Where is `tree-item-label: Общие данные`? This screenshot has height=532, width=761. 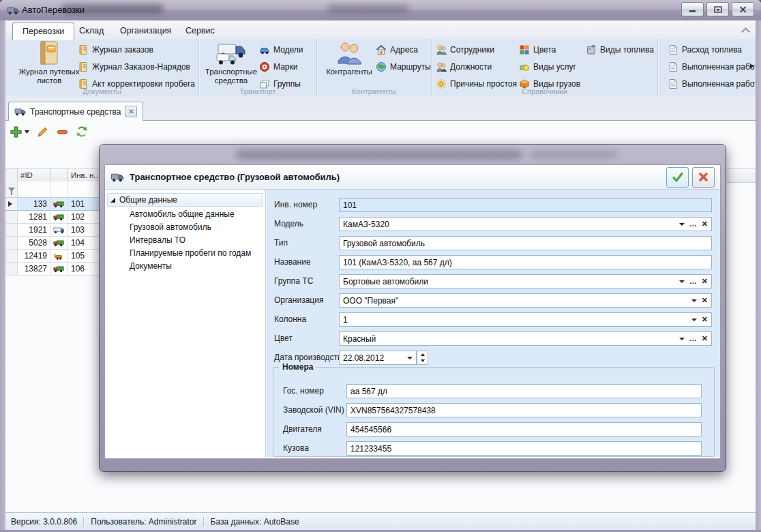
tree-item-label: Общие данные is located at coordinates (149, 200).